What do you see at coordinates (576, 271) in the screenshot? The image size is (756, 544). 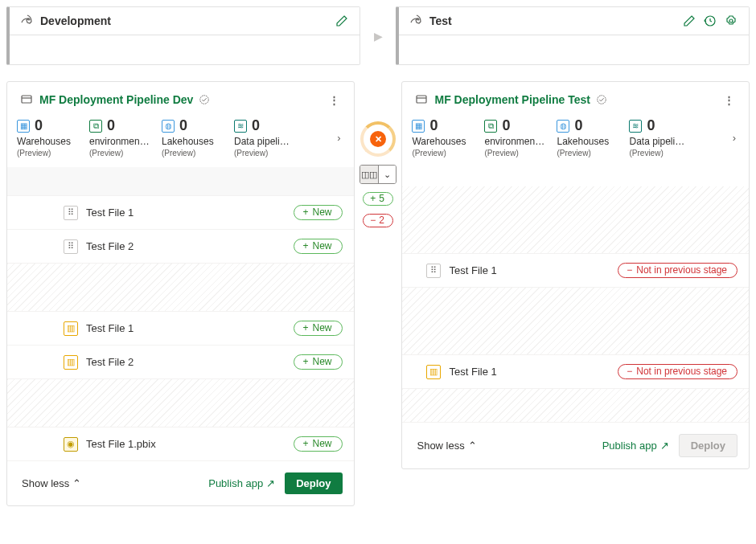 I see `item-row: ⠿ Test File 1 −Not in previous stage` at bounding box center [576, 271].